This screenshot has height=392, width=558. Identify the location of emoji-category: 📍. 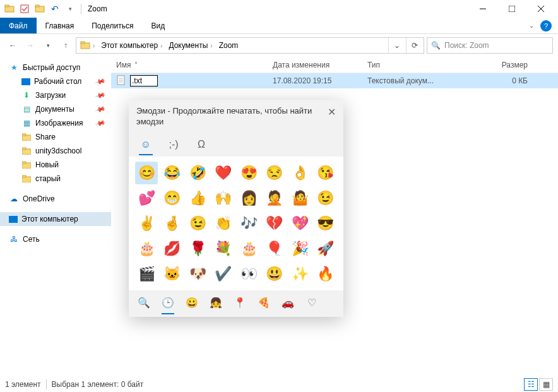
(240, 303).